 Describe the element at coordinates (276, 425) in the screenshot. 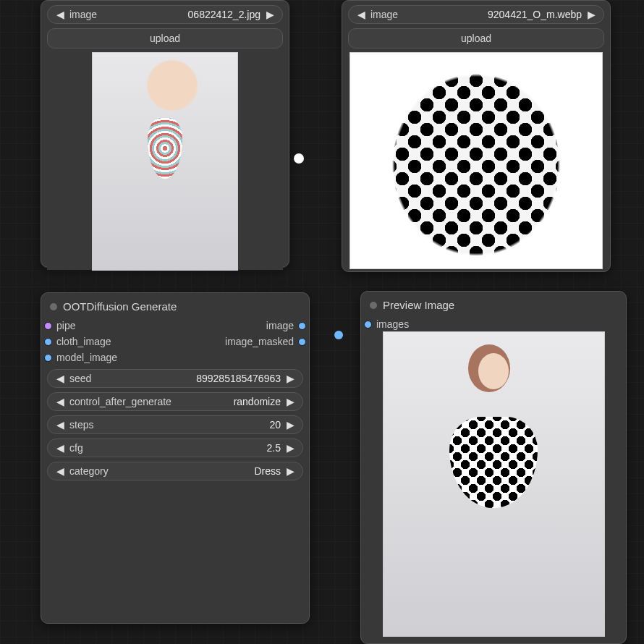

I see `param-value: 20` at that location.